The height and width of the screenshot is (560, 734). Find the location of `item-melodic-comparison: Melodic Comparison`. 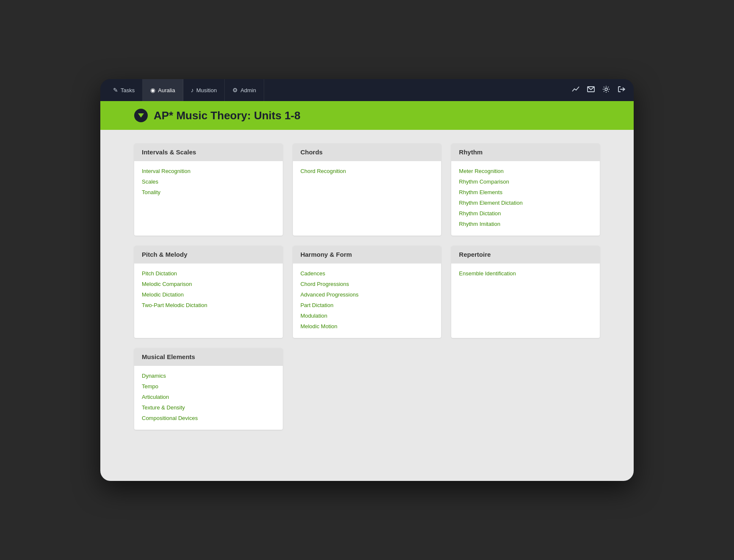

item-melodic-comparison: Melodic Comparison is located at coordinates (208, 284).